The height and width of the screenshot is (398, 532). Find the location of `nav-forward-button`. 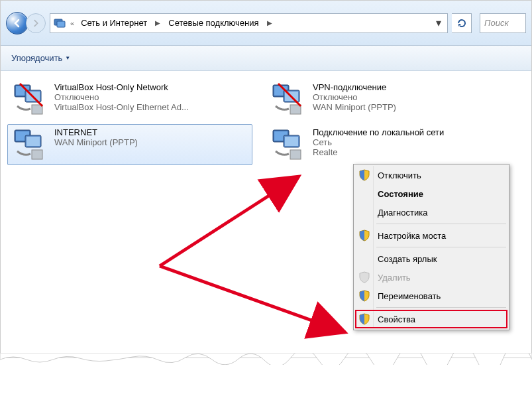

nav-forward-button is located at coordinates (36, 23).